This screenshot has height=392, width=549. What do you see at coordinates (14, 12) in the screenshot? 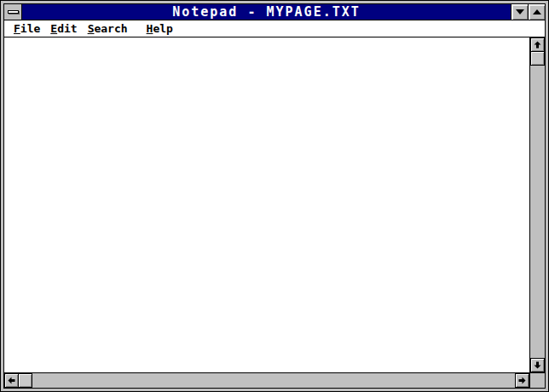
I see `dash-icon` at bounding box center [14, 12].